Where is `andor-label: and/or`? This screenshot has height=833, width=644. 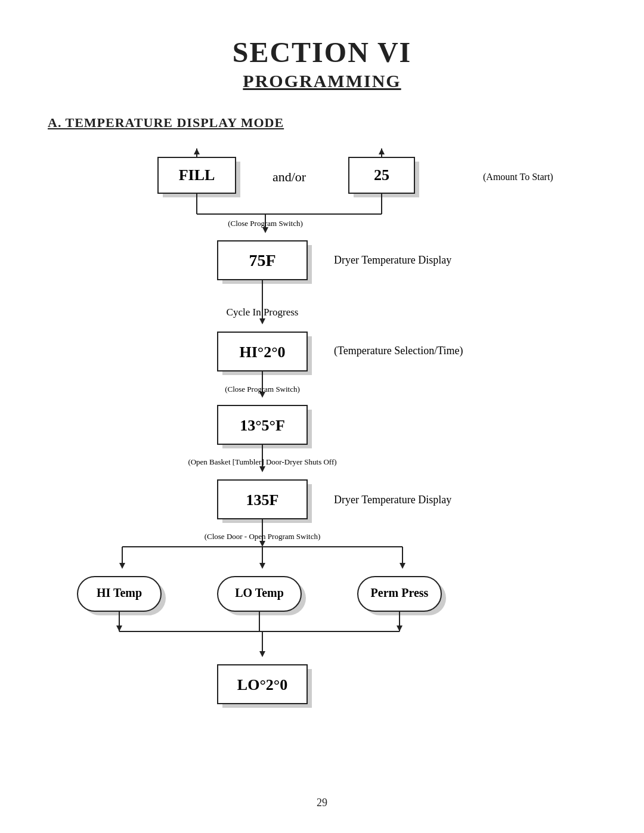 andor-label: and/or is located at coordinates (290, 176).